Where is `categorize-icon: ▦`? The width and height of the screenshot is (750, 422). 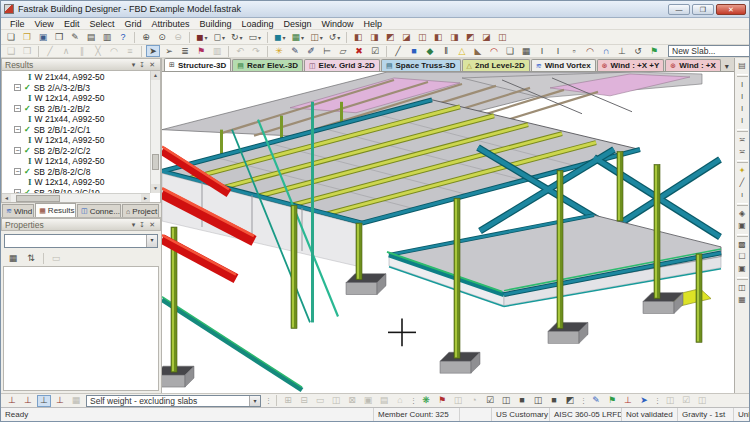 categorize-icon: ▦ is located at coordinates (13, 259).